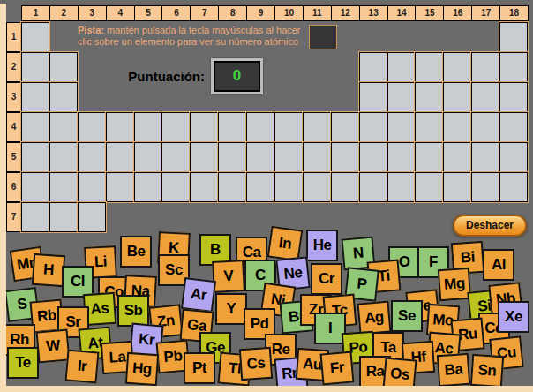  Describe the element at coordinates (35, 157) in the screenshot. I see `grid-cell-r5-c1` at that location.